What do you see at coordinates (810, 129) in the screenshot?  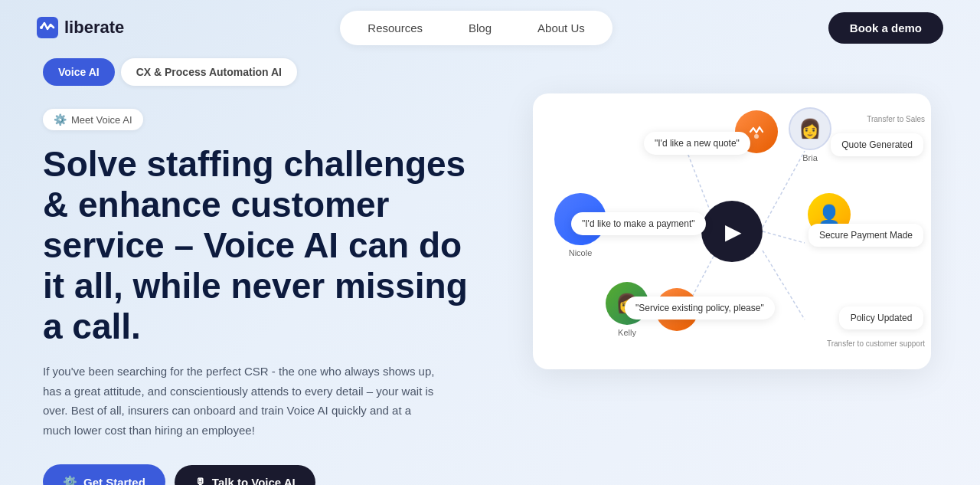 I see `bria-avatar: 👩` at bounding box center [810, 129].